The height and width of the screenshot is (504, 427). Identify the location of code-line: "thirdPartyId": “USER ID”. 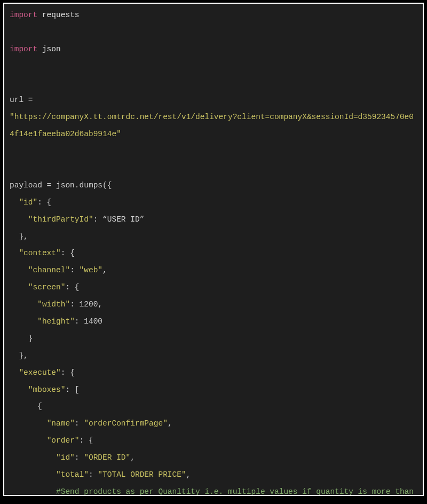
(213, 220).